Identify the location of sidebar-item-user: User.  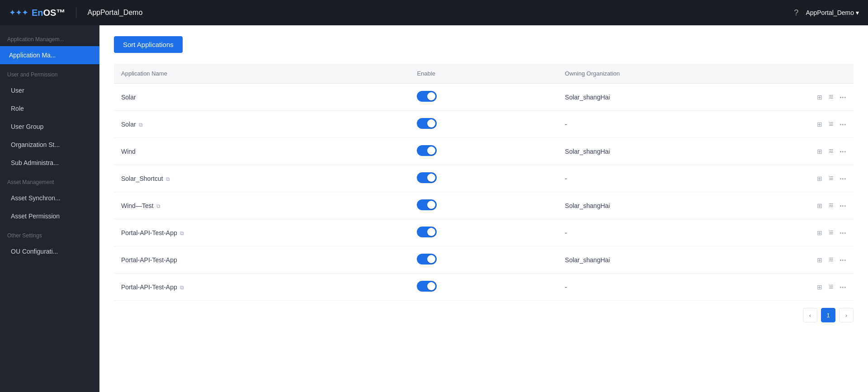
(50, 90).